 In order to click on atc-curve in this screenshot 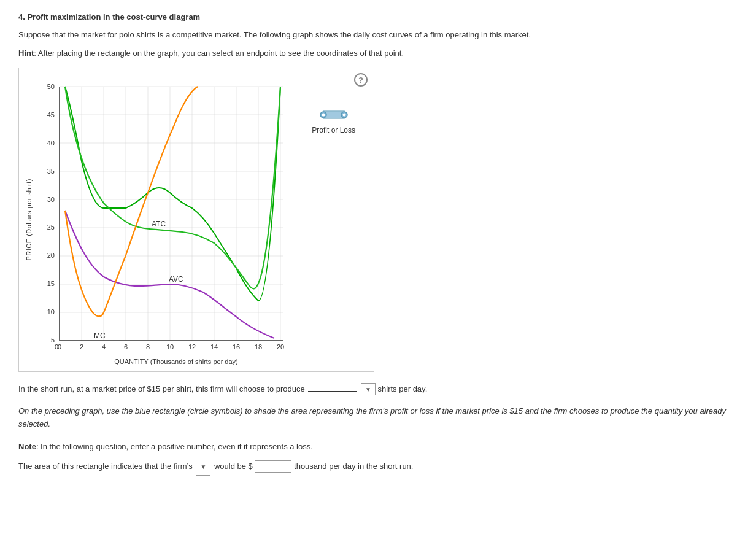, I will do `click(173, 188)`.